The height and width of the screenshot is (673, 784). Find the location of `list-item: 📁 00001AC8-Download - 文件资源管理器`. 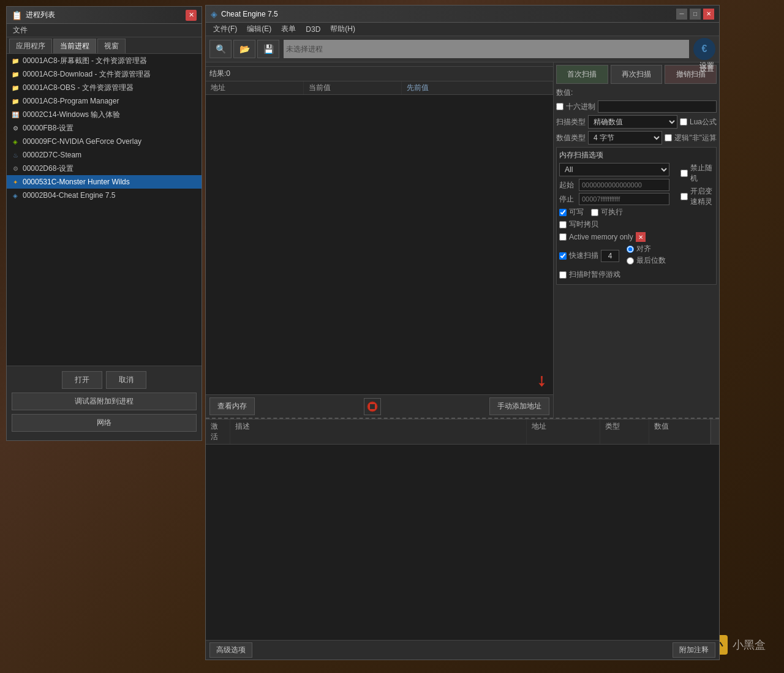

list-item: 📁 00001AC8-Download - 文件资源管理器 is located at coordinates (104, 74).